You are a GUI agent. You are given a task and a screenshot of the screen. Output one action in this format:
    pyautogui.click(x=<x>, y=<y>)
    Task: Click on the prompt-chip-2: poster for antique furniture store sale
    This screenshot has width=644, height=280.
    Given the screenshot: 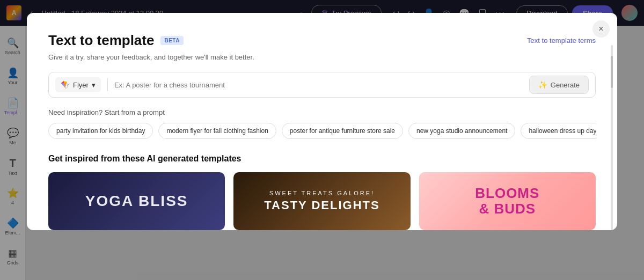 What is the action you would take?
    pyautogui.click(x=342, y=131)
    